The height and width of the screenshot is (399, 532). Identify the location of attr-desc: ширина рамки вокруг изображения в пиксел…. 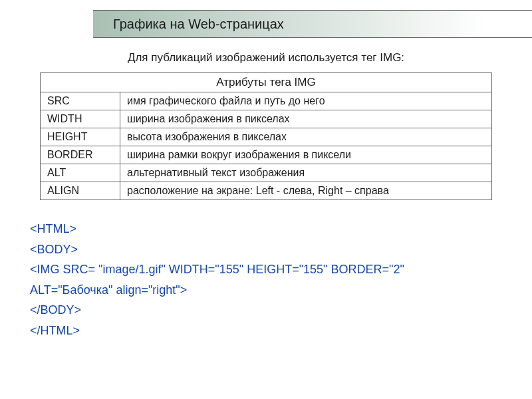
(306, 156).